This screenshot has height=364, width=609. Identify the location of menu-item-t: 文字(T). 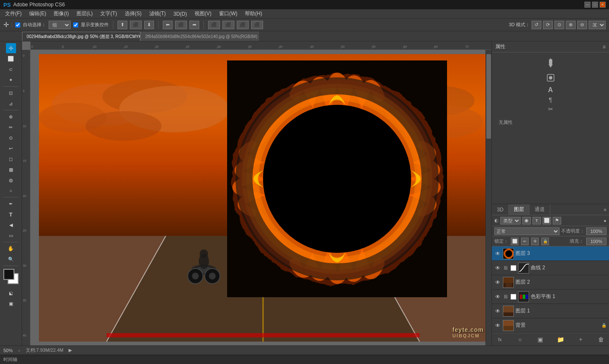
(108, 14).